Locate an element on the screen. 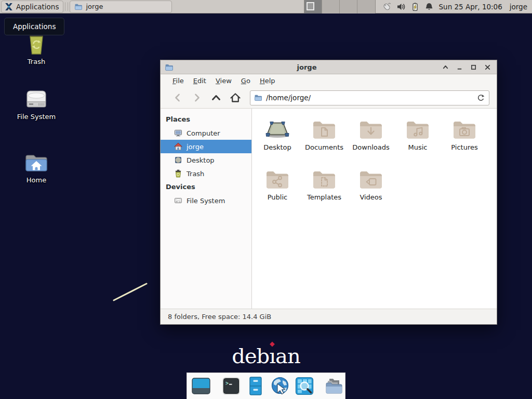 The image size is (532, 399). titlebar: jorge is located at coordinates (328, 68).